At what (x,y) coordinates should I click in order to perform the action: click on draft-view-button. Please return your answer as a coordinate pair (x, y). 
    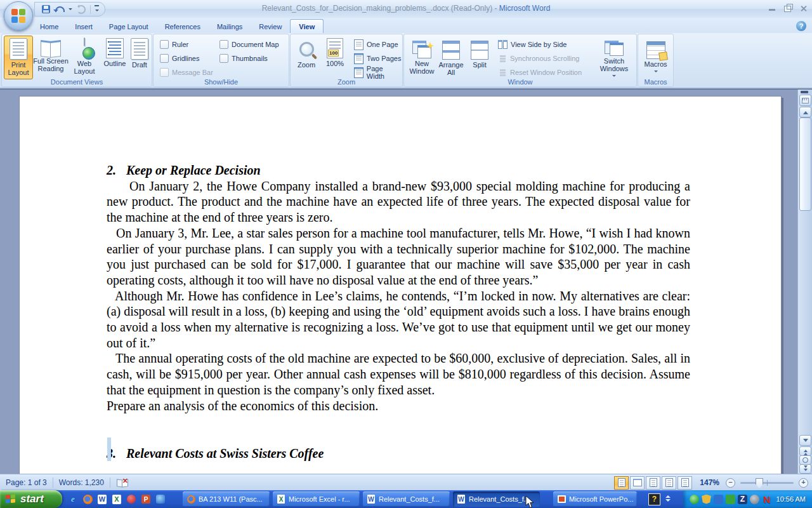
    Looking at the image, I should click on (685, 483).